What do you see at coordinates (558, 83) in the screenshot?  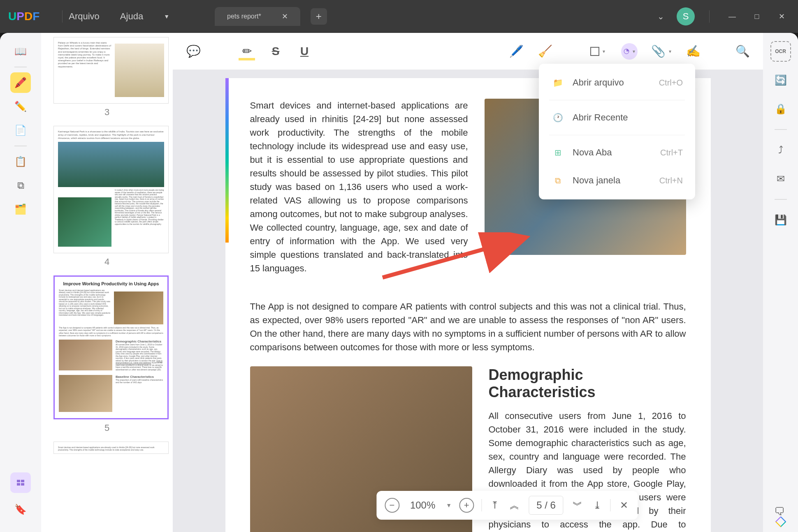 I see `folder-icon: 📁` at bounding box center [558, 83].